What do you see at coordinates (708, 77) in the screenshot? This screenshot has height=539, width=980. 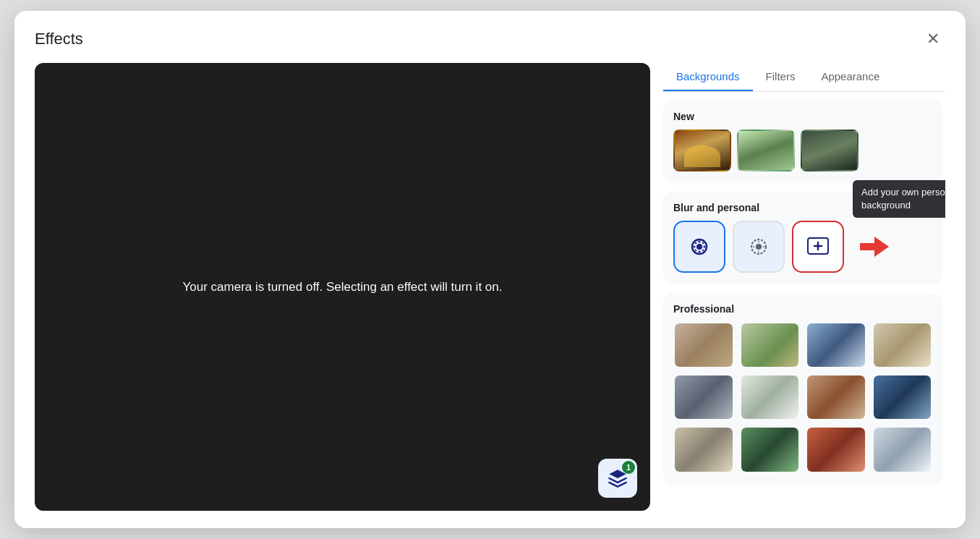 I see `tab-backgrounds: Backgrounds` at bounding box center [708, 77].